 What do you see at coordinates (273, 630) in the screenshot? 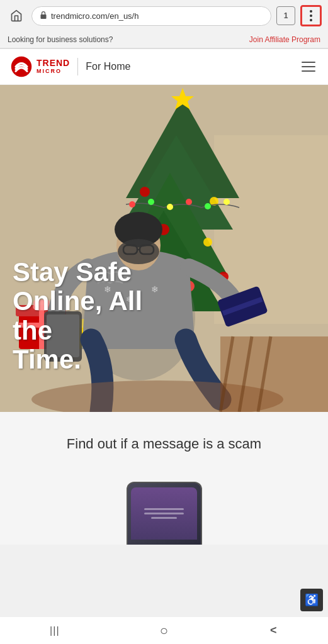
I see `back-icon: <` at bounding box center [273, 630].